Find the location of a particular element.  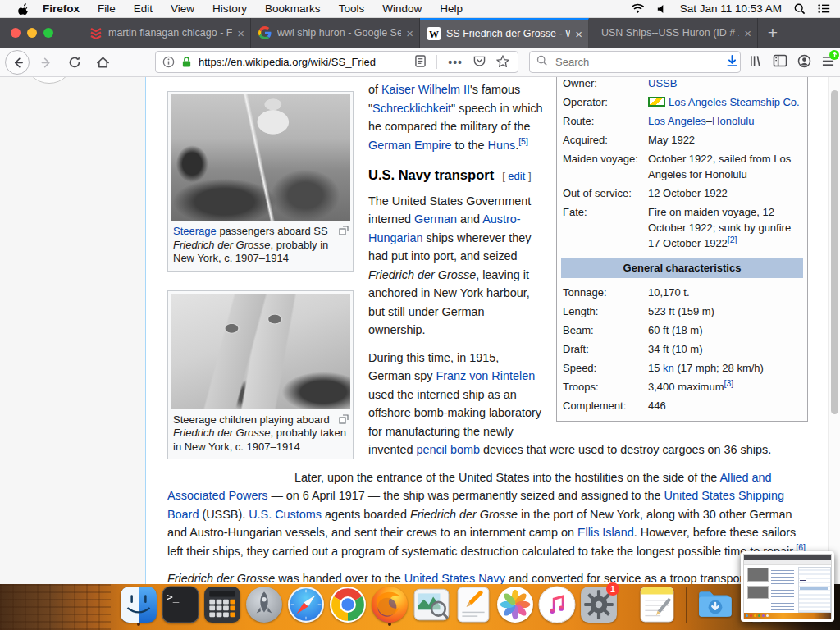

page-actions-icon: ••• is located at coordinates (455, 62).